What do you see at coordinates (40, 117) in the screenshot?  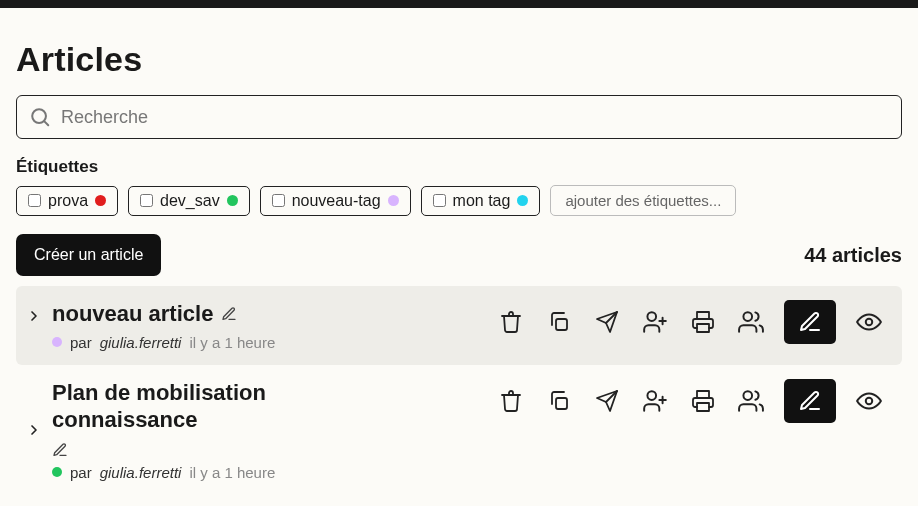 I see `search-icon` at bounding box center [40, 117].